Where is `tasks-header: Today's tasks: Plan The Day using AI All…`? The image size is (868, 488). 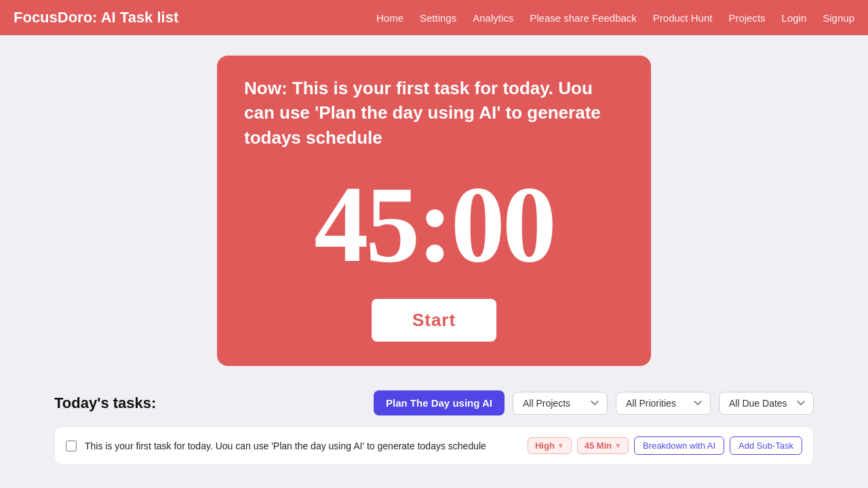 tasks-header: Today's tasks: Plan The Day using AI All… is located at coordinates (434, 403).